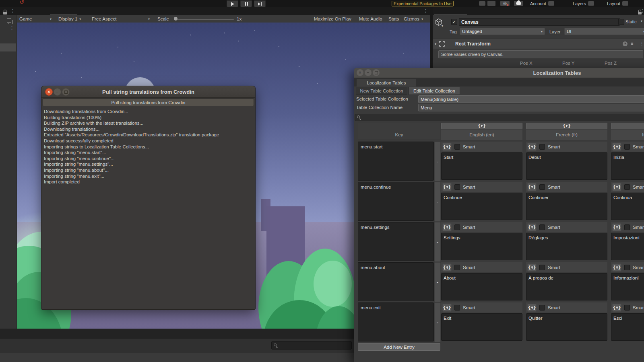  I want to click on view-mode-dropdown: Game▾, so click(26, 19).